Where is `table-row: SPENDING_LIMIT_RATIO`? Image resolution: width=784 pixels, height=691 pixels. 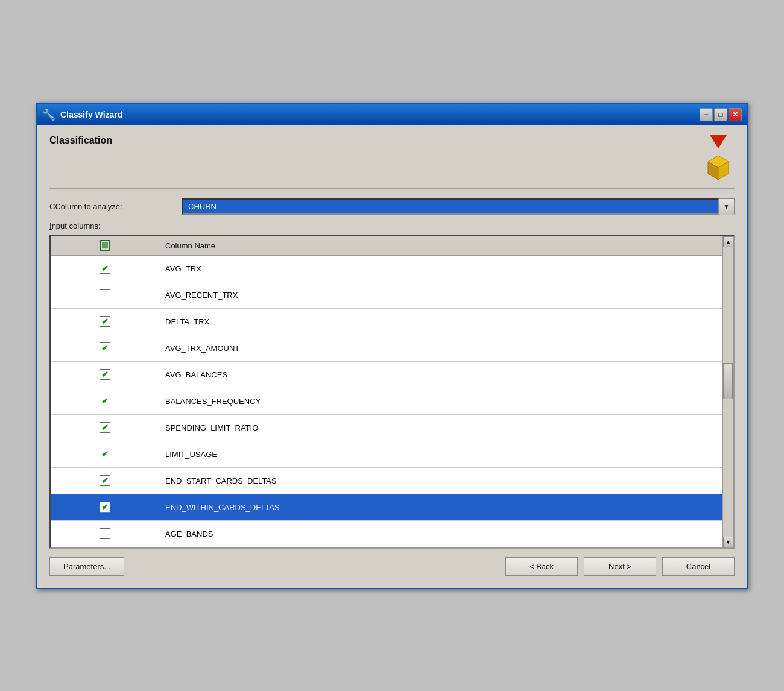 table-row: SPENDING_LIMIT_RATIO is located at coordinates (387, 428).